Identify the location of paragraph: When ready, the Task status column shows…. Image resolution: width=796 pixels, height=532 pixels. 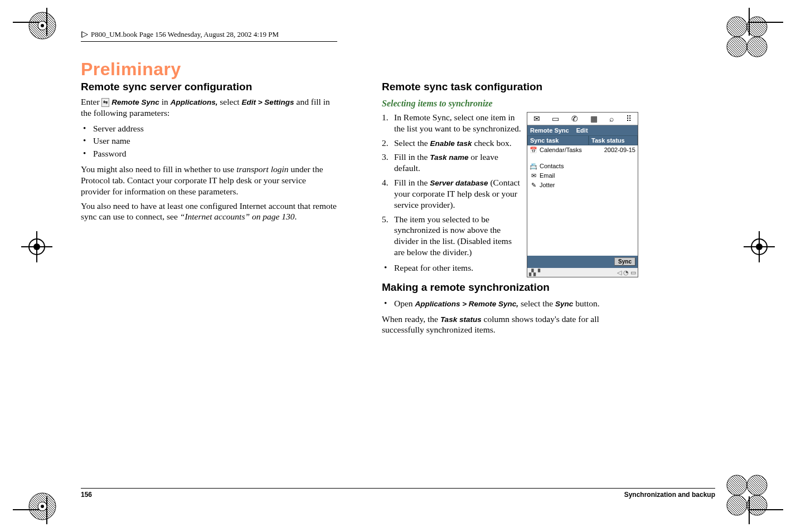
(510, 325).